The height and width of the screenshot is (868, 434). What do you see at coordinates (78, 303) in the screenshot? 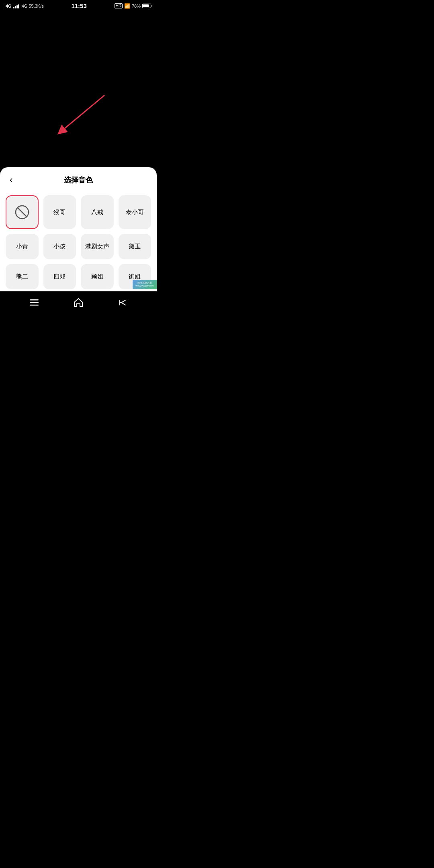
I see `home-icon` at bounding box center [78, 303].